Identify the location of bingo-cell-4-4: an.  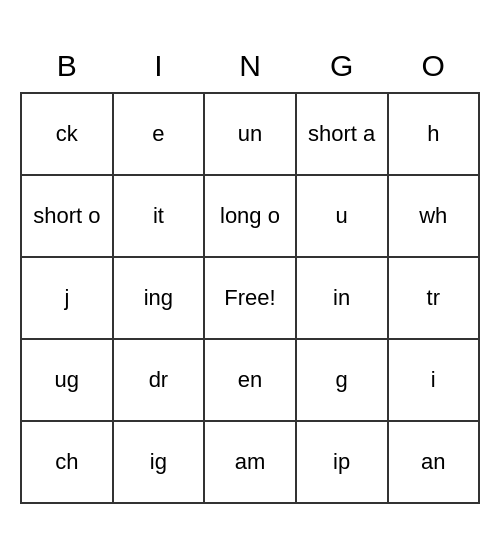
(434, 462).